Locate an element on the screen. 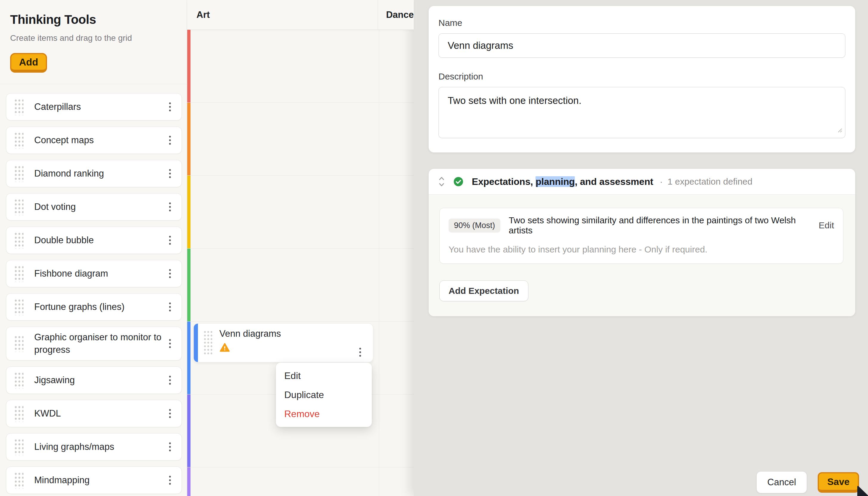  section-title-highlighted-text: planning is located at coordinates (555, 182).